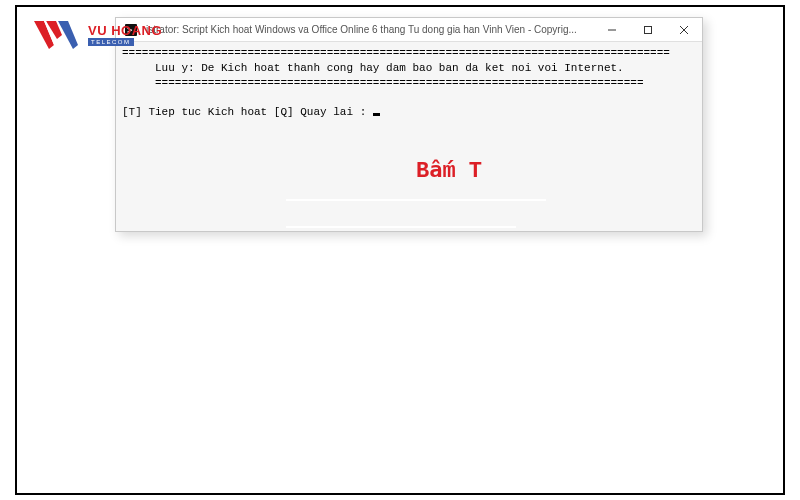 Image resolution: width=800 pixels, height=500 pixels. I want to click on logo-subtitle: TELECOM, so click(111, 42).